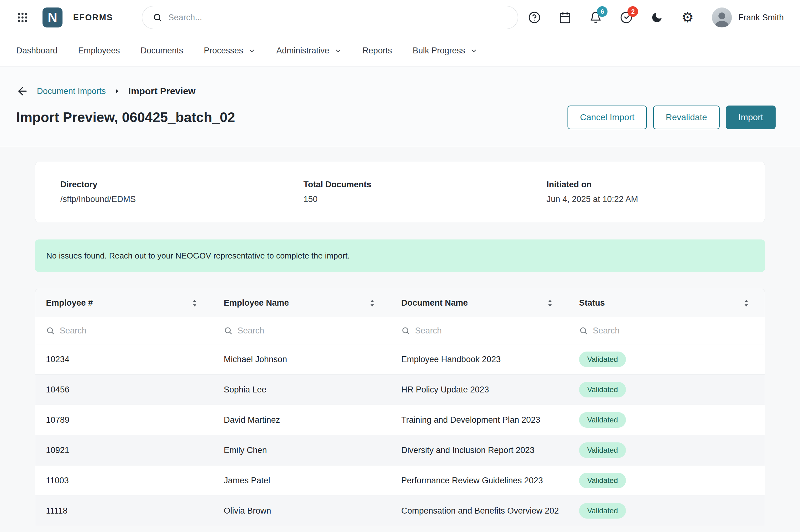 This screenshot has height=532, width=800. Describe the element at coordinates (445, 51) in the screenshot. I see `nav-item-bulk-progress: Bulk Progress` at that location.